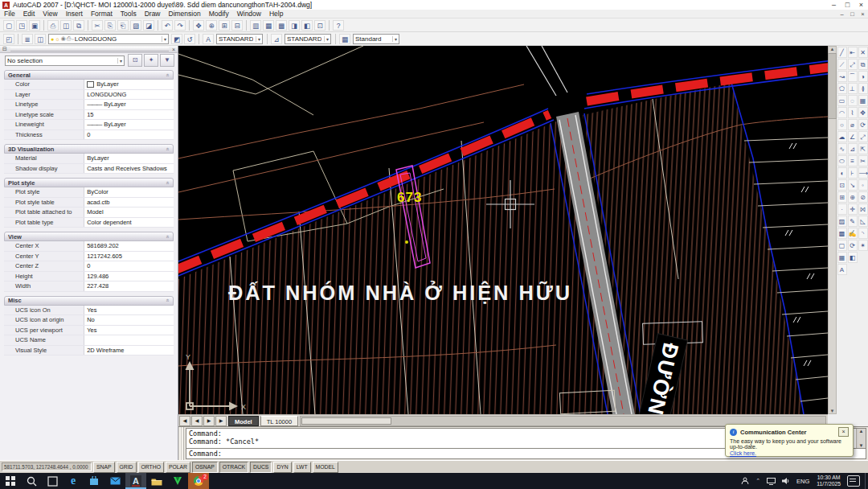 The image size is (868, 489). Describe the element at coordinates (88, 236) in the screenshot. I see `section-header-view: View«` at that location.